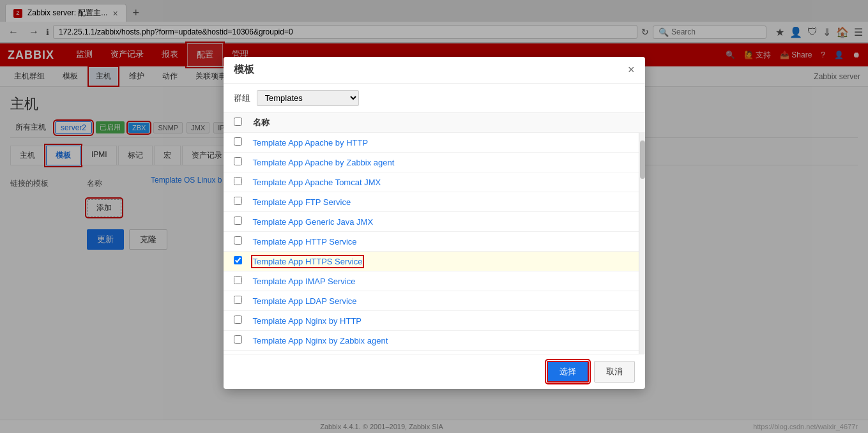  What do you see at coordinates (305, 241) in the screenshot?
I see `item-name-6: Template App HTTP Service` at bounding box center [305, 241].